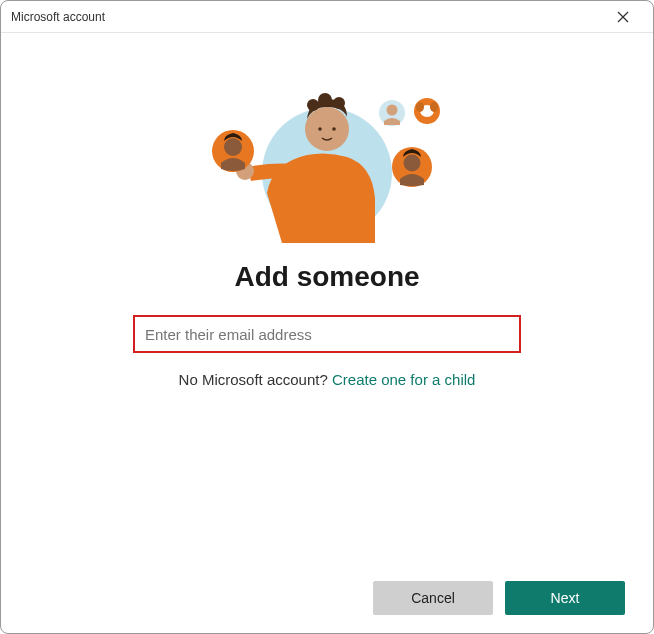 This screenshot has height=634, width=654. I want to click on email-input, so click(327, 334).